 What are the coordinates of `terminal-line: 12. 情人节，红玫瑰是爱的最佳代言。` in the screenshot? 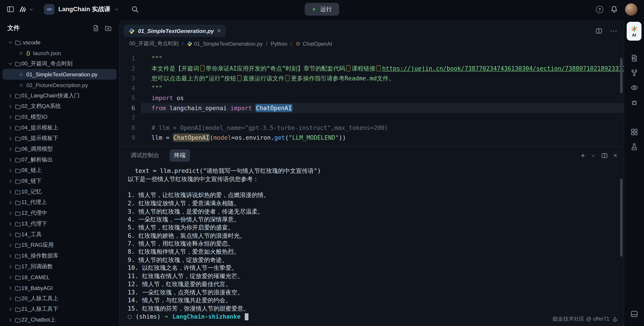 It's located at (372, 284).